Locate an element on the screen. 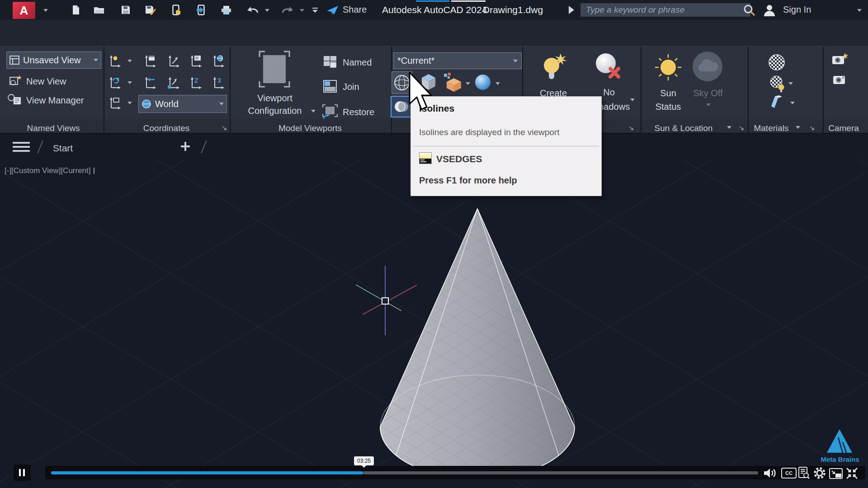 This screenshot has height=488, width=868. materials-caret-icon is located at coordinates (798, 127).